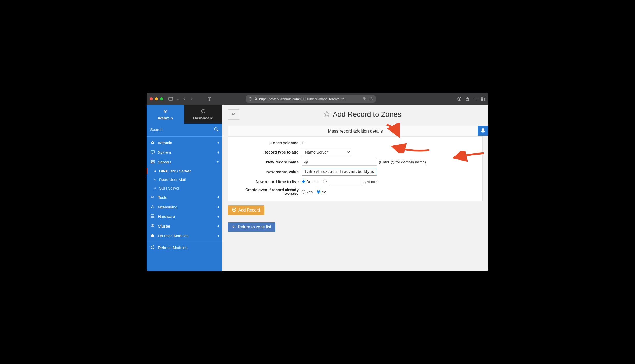 The image size is (635, 364). Describe the element at coordinates (355, 164) in the screenshot. I see `form-panel: Mass record addition details Zones selec…` at that location.